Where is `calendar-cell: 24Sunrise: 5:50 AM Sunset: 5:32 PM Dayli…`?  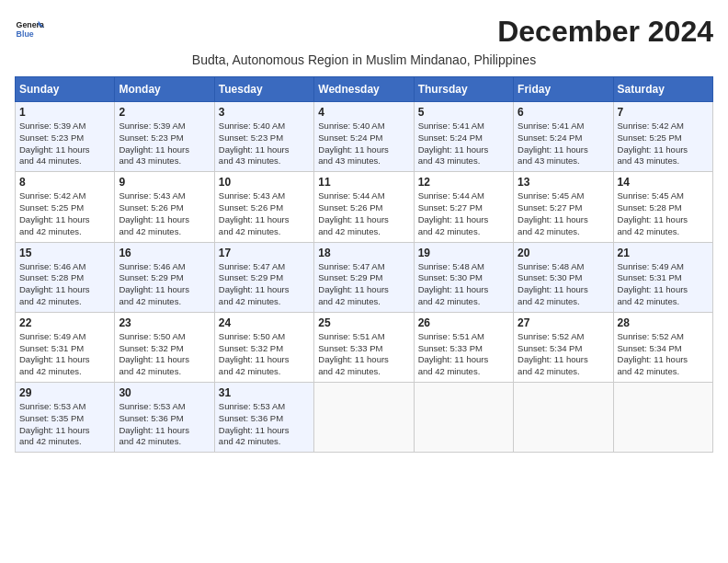
calendar-cell: 24Sunrise: 5:50 AM Sunset: 5:32 PM Dayli… is located at coordinates (264, 347).